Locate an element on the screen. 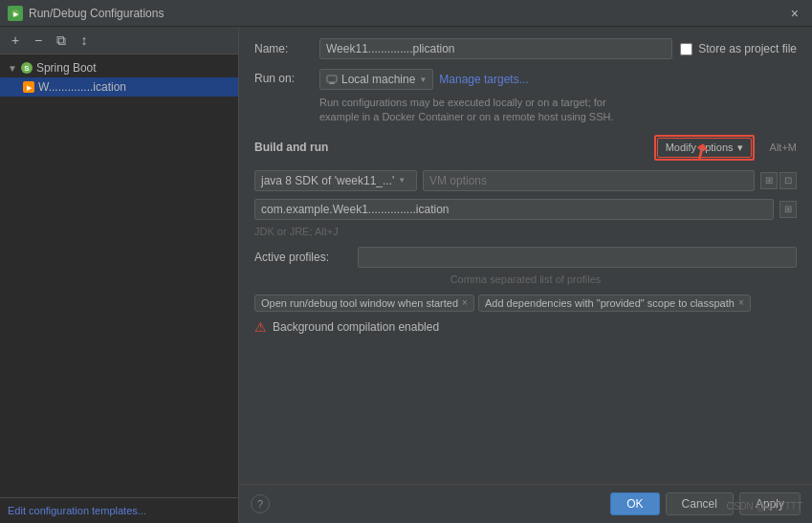 The height and width of the screenshot is (523, 812). main-class-row: ⊞ is located at coordinates (526, 209).